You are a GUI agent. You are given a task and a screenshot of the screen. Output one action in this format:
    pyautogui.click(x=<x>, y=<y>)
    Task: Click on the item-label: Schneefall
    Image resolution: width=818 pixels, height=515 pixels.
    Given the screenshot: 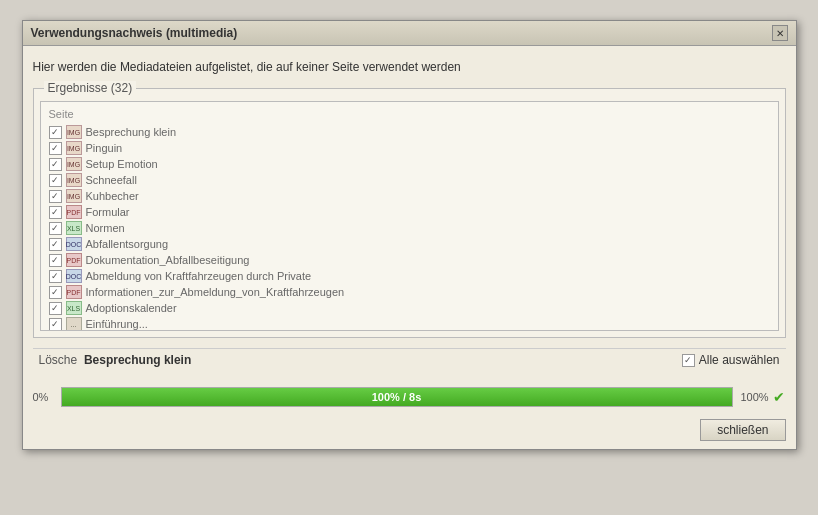 What is the action you would take?
    pyautogui.click(x=112, y=180)
    